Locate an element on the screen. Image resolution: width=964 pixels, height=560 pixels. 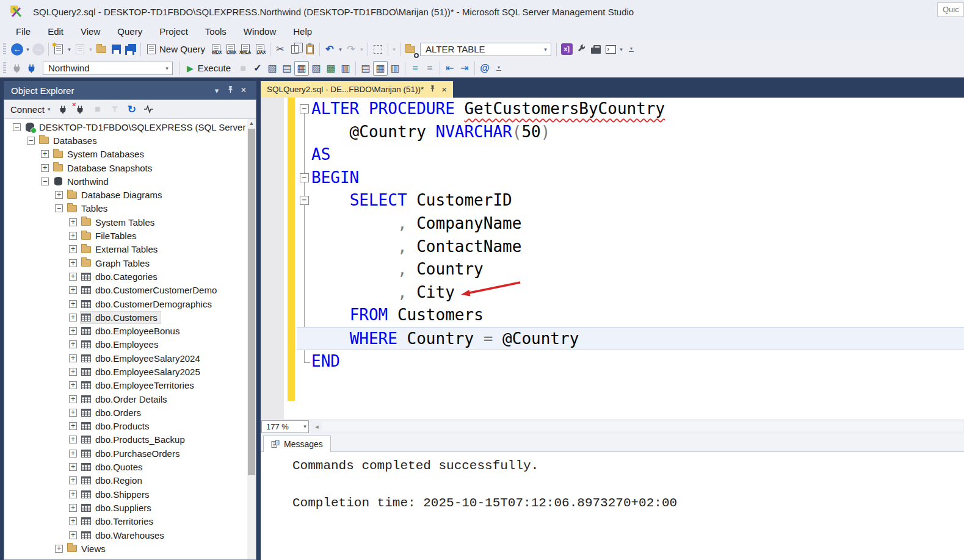
tree-scrollbar: ▲ is located at coordinates (252, 339).